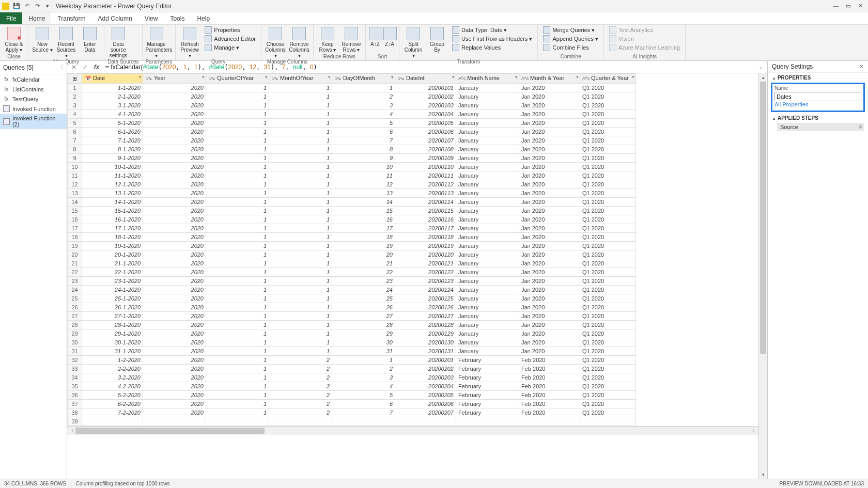 Image resolution: width=868 pixels, height=488 pixels. I want to click on query-item-listcontains: fxListContains, so click(33, 89).